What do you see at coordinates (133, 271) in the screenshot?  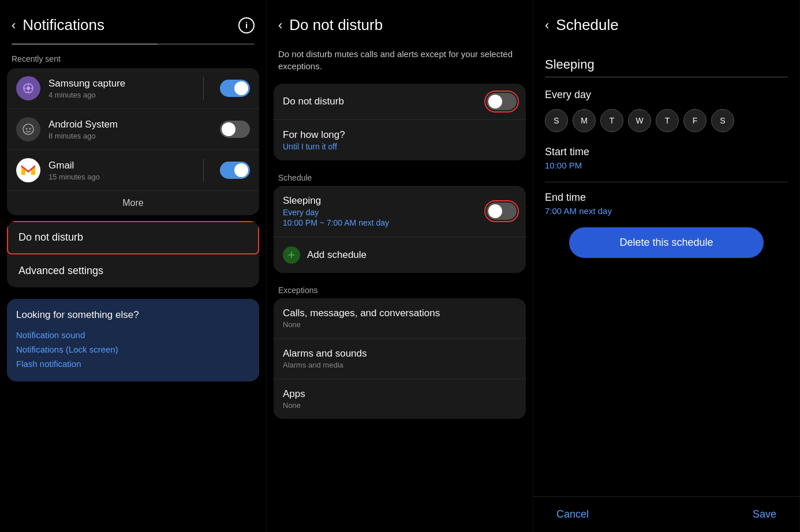 I see `advanced-settings-menu-item: Advanced settings` at bounding box center [133, 271].